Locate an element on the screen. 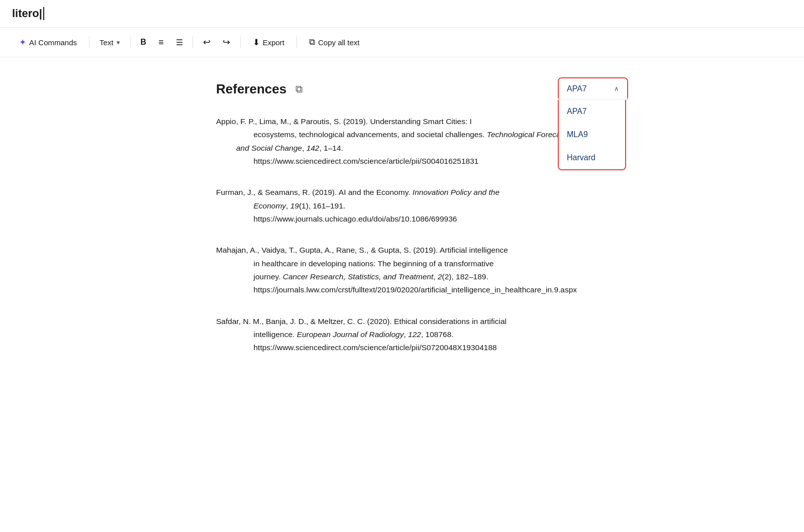 The image size is (804, 532). citation-style-current-value: APA7 is located at coordinates (577, 89).